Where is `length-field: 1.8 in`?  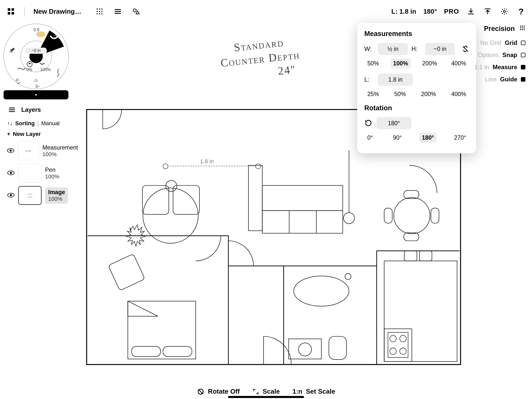 length-field: 1.8 in is located at coordinates (395, 80).